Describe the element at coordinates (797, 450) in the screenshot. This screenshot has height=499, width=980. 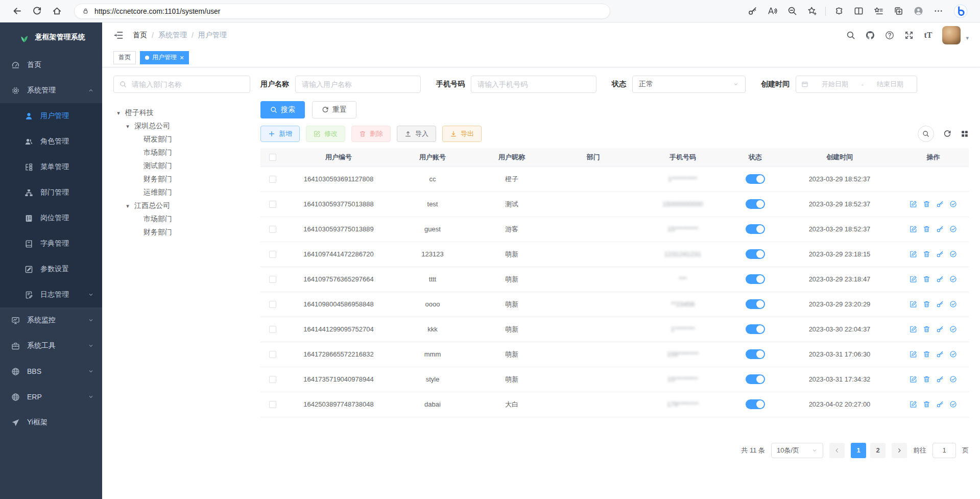
I see `page-size-select: 10条/页` at that location.